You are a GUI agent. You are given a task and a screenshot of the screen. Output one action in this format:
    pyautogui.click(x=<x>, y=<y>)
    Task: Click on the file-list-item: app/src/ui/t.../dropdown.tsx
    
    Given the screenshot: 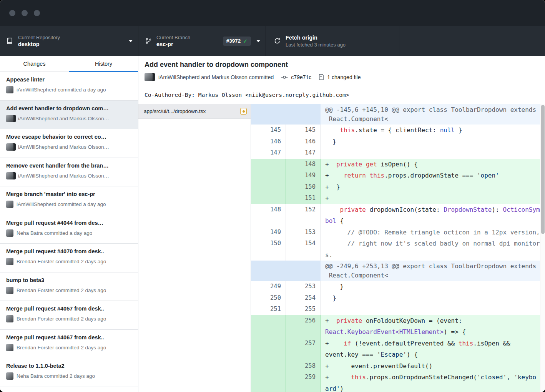 What is the action you would take?
    pyautogui.click(x=194, y=111)
    